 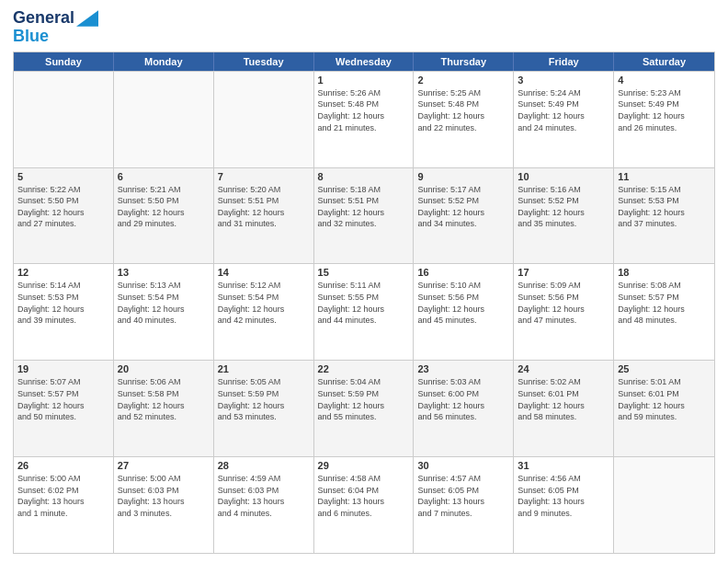 What do you see at coordinates (64, 62) in the screenshot?
I see `header-day-sunday: Sunday` at bounding box center [64, 62].